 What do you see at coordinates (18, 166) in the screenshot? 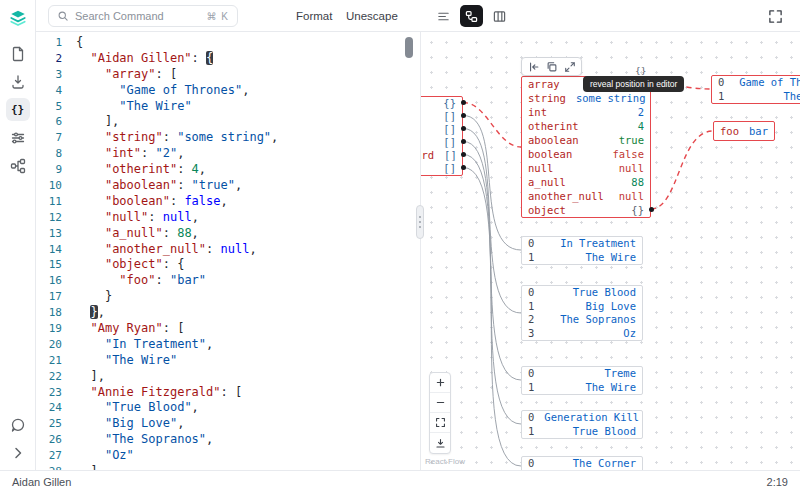
I see `graph-view-icon` at bounding box center [18, 166].